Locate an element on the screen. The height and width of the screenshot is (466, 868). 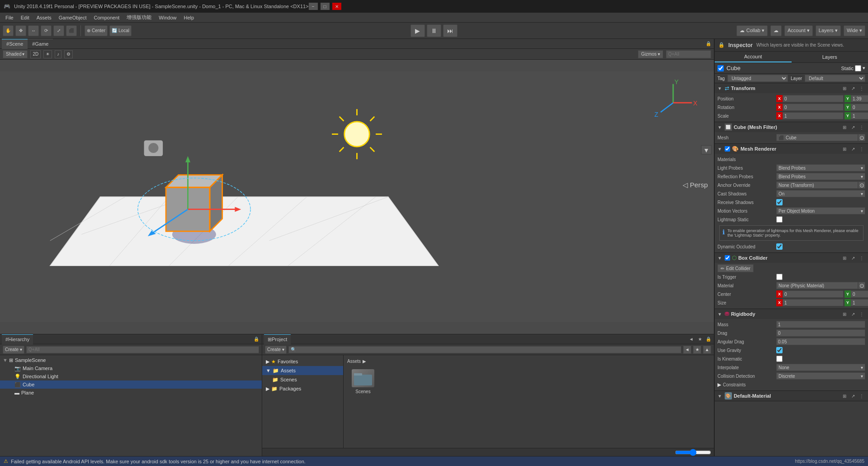
meshrenderer-expand-button: ↗ is located at coordinates (853, 149).